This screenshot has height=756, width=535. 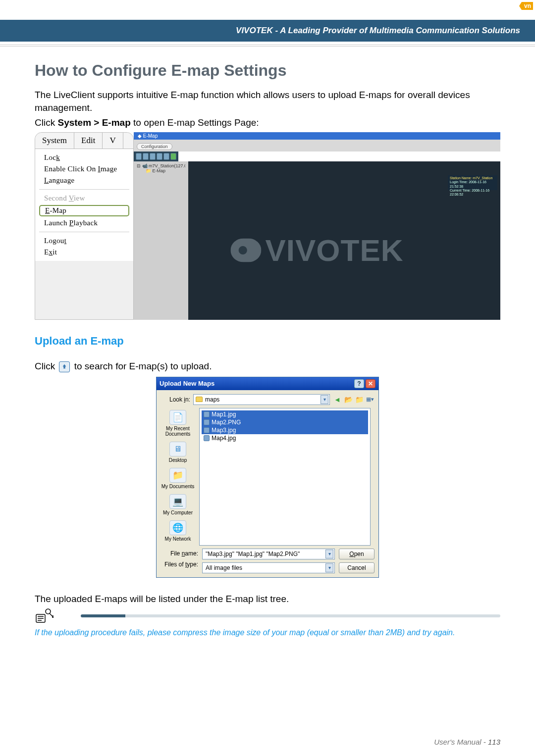 I want to click on place-my-network: My Network, so click(x=178, y=531).